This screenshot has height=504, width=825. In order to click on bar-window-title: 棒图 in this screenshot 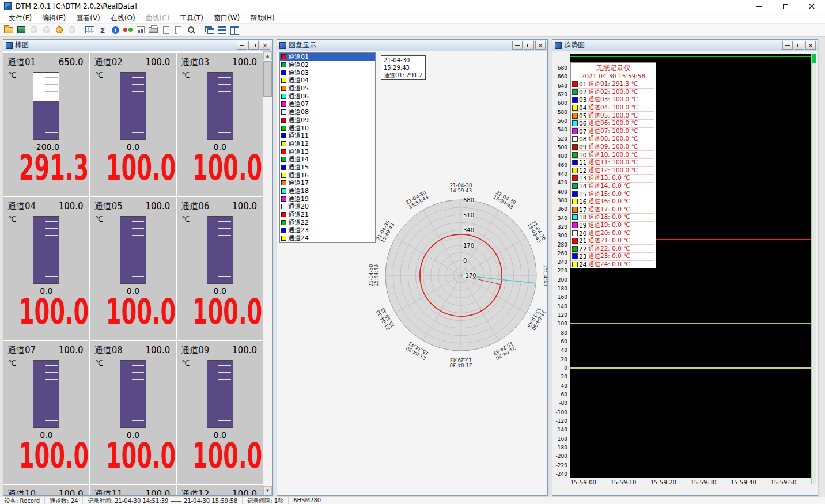, I will do `click(126, 45)`.